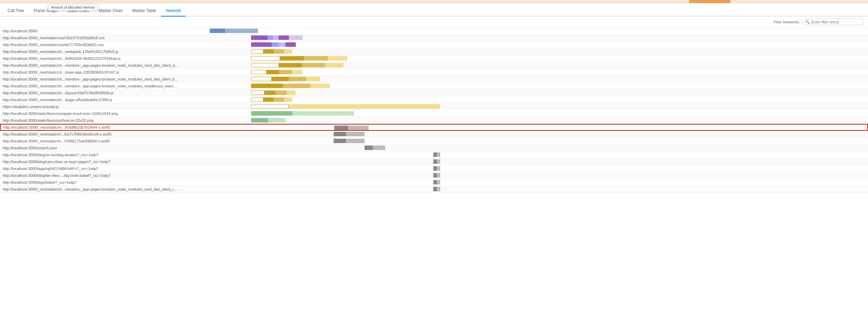  What do you see at coordinates (434, 162) in the screenshot?
I see `table-row: http://localhost:3000/blog/cam-nhan-xe-b…` at bounding box center [434, 162].